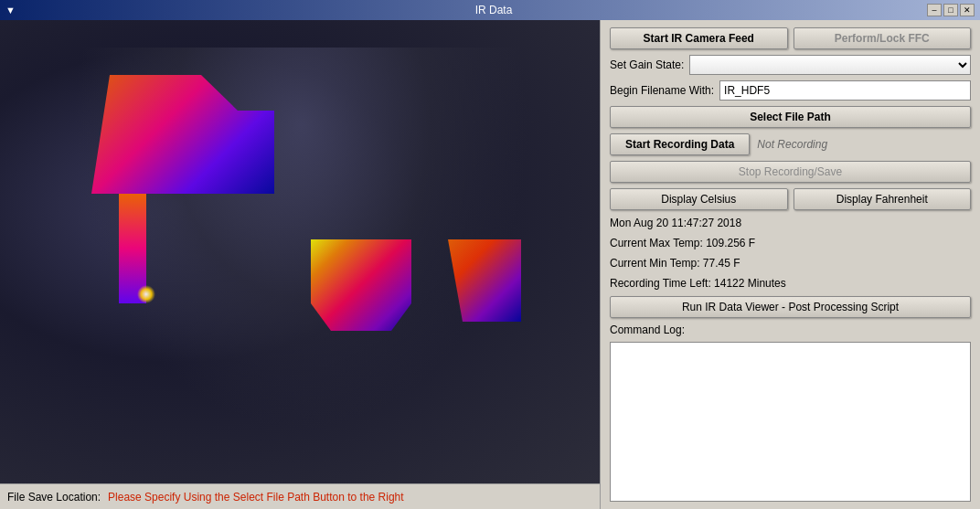 Image resolution: width=980 pixels, height=509 pixels. What do you see at coordinates (300, 496) in the screenshot?
I see `camera-bottom-bar: File Save Location: Please Specify Using…` at bounding box center [300, 496].